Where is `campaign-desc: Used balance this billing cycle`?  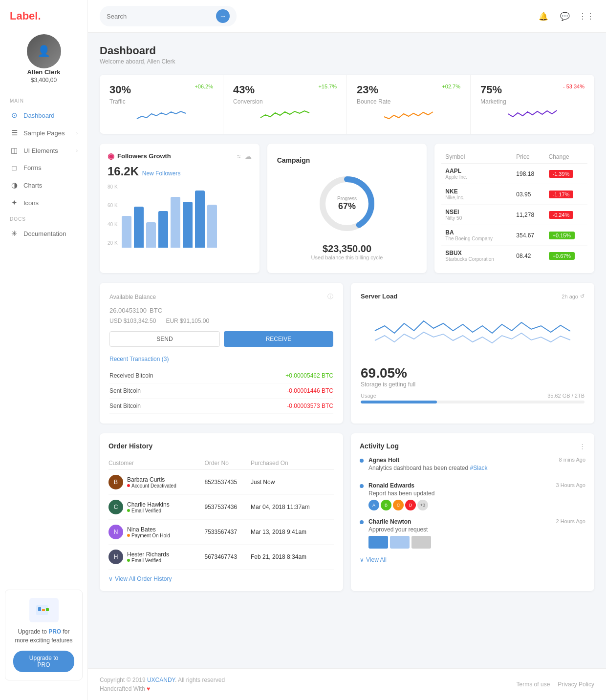
campaign-desc: Used balance this billing cycle is located at coordinates (347, 257).